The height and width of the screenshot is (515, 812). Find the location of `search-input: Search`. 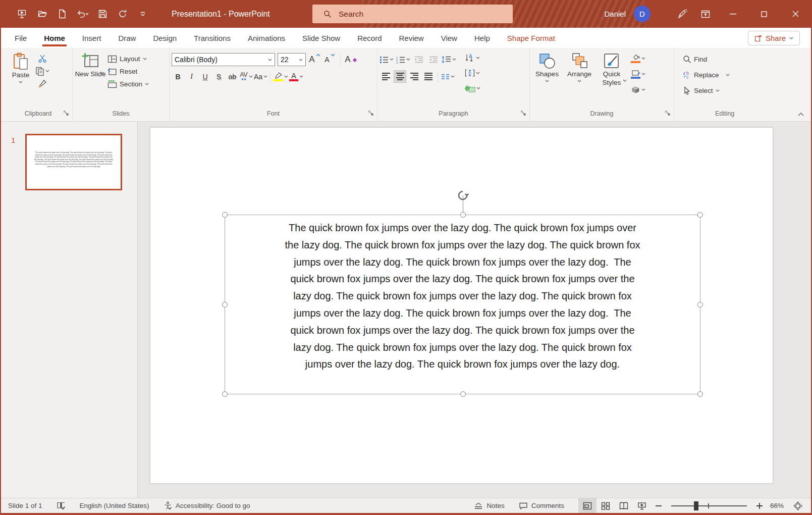

search-input: Search is located at coordinates (413, 14).